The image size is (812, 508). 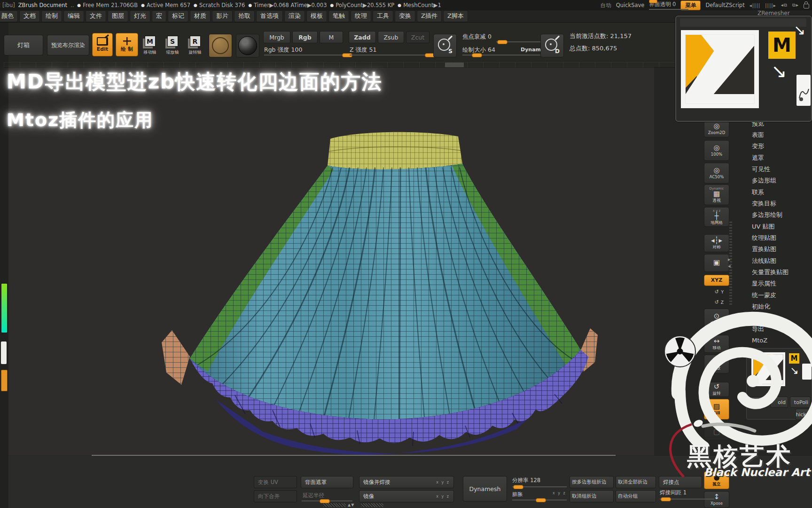 I want to click on scale-gizmo-button: S 缩放轴, so click(x=172, y=47).